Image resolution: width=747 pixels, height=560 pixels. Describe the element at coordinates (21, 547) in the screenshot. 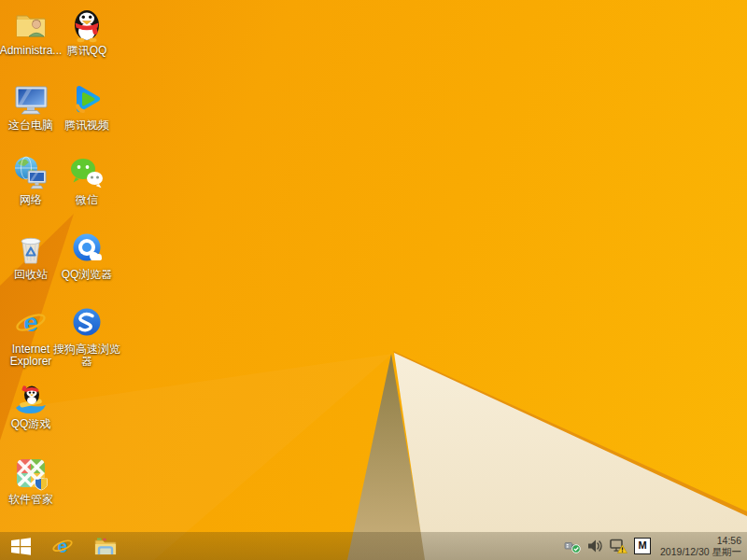

I see `windows-logo-icon` at that location.